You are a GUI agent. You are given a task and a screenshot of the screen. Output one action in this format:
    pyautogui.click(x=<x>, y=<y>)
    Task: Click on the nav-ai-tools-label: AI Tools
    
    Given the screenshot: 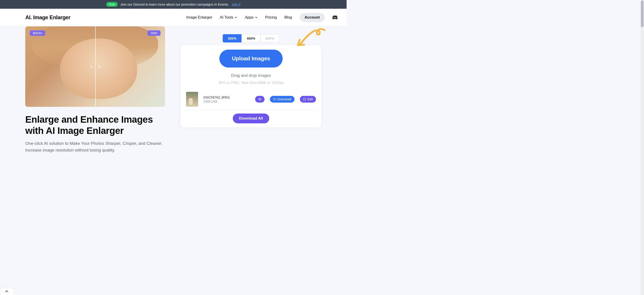 What is the action you would take?
    pyautogui.click(x=226, y=17)
    